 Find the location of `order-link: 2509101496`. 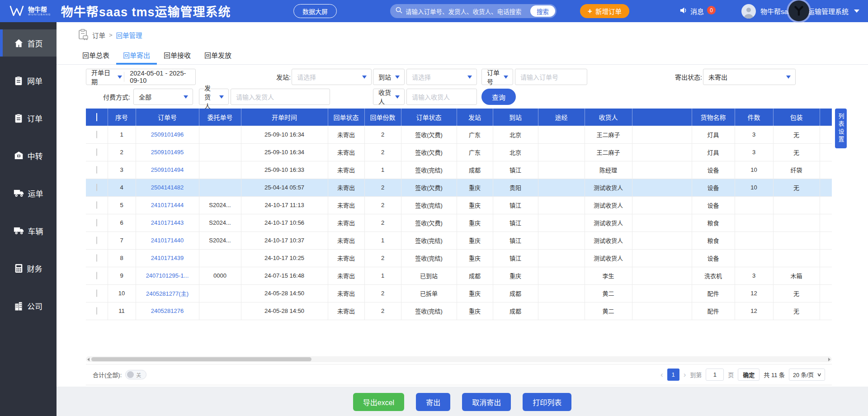

order-link: 2509101496 is located at coordinates (167, 135).